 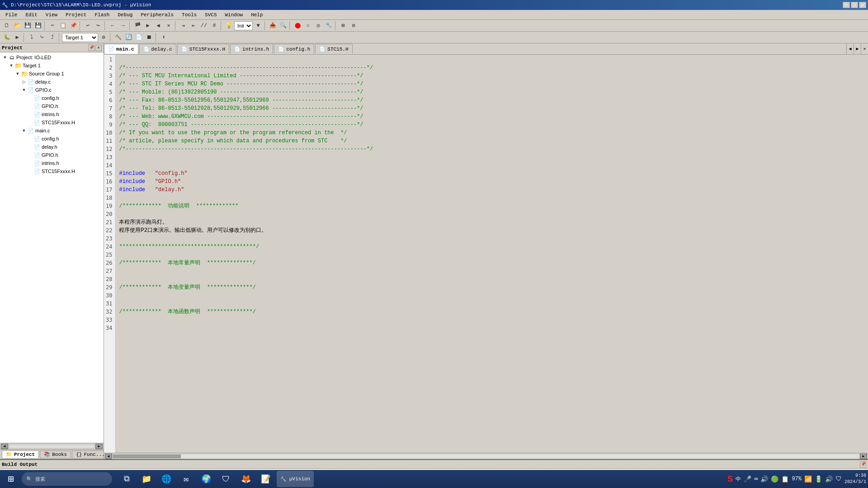 What do you see at coordinates (52, 98) in the screenshot?
I see `tree-node-config-h: 📄 config.h` at bounding box center [52, 98].